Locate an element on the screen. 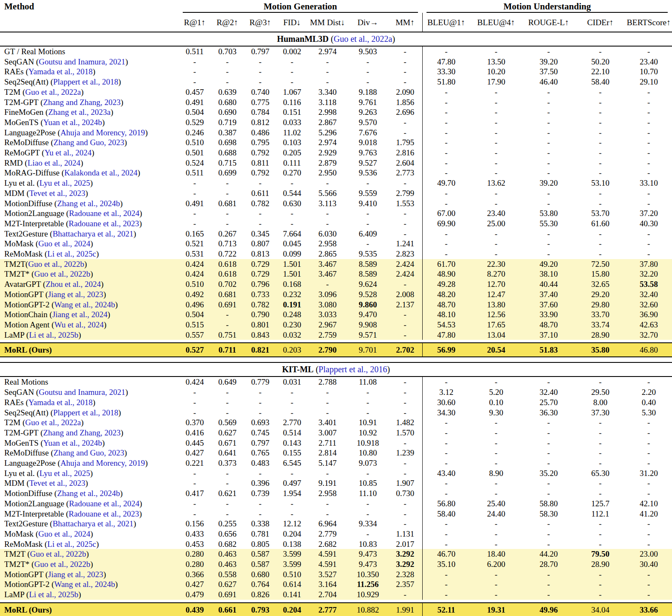 The height and width of the screenshot is (616, 672). value-cell: 9.908 is located at coordinates (368, 325).